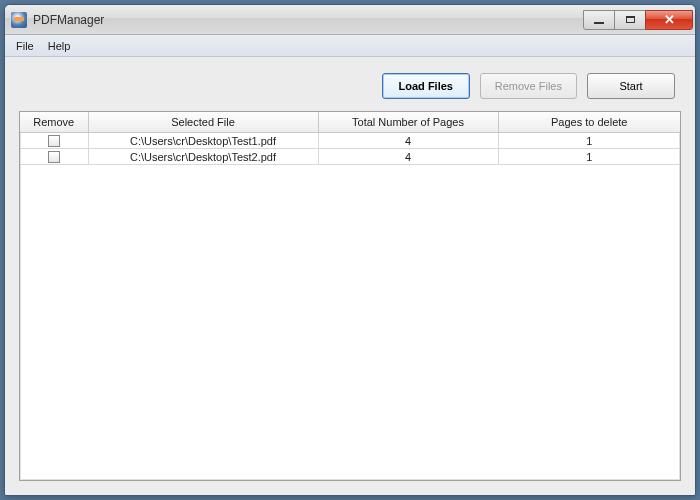  Describe the element at coordinates (631, 86) in the screenshot. I see `start-button: Start` at that location.